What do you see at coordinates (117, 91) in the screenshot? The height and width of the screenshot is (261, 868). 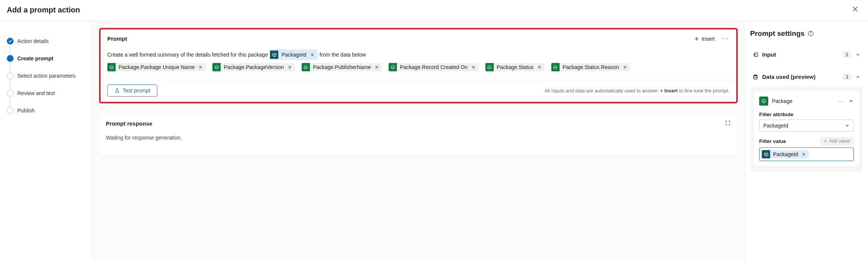 I see `flask-icon` at bounding box center [117, 91].